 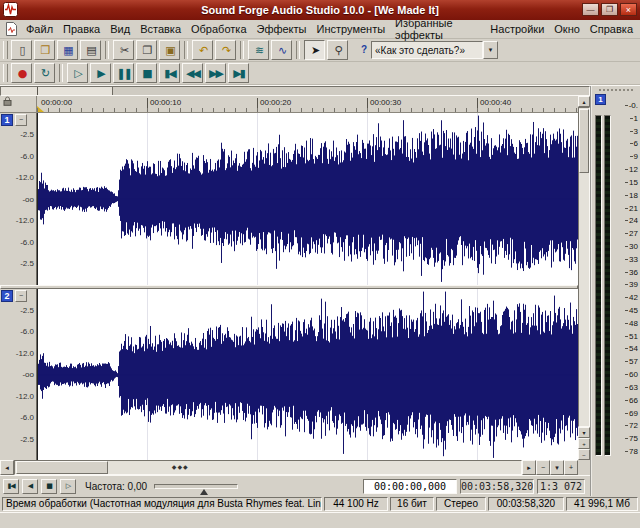 I want to click on menu-item: Эффекты, so click(x=282, y=29).